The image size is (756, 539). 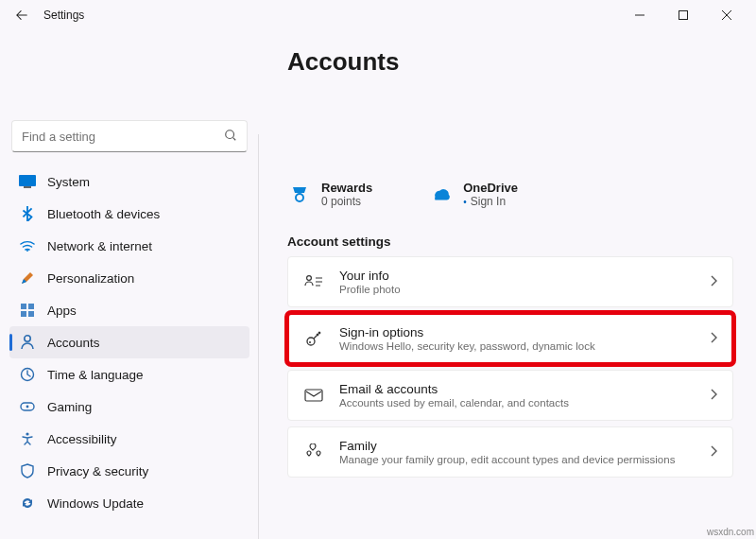 I want to click on window-title: Settings, so click(x=64, y=15).